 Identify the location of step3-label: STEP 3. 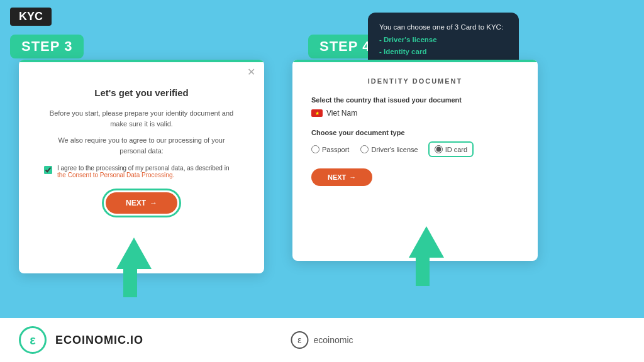
(47, 47).